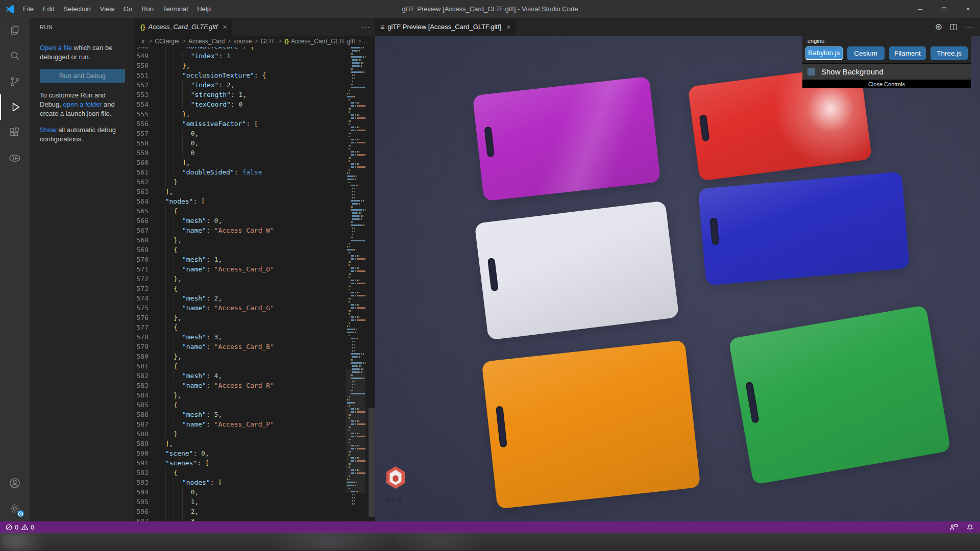  I want to click on code-line: 551 "occlusionTexture": {, so click(240, 76).